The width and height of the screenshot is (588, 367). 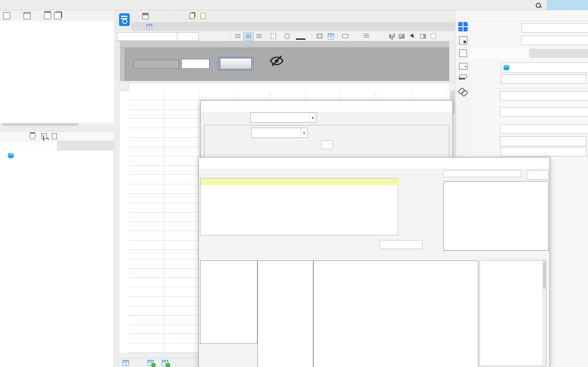 What do you see at coordinates (463, 27) in the screenshot?
I see `cell-element-panel-icon` at bounding box center [463, 27].